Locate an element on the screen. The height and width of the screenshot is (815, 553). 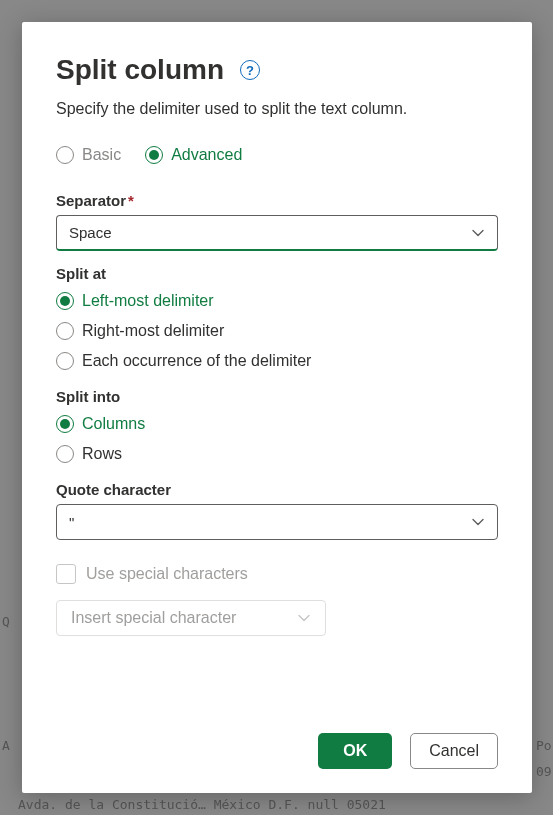
separator-value: Space is located at coordinates (90, 232).